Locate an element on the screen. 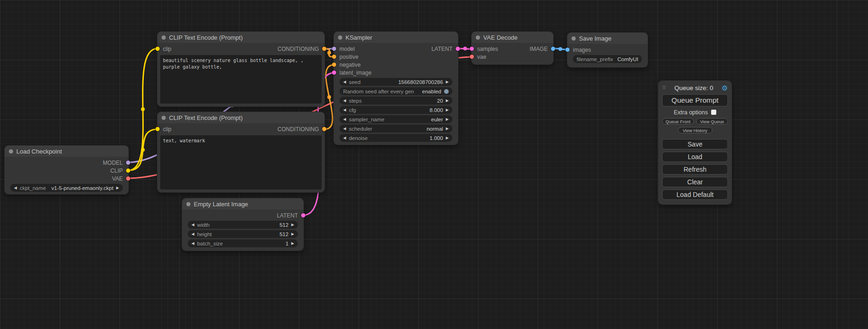  widget-label: scheduler is located at coordinates (360, 129).